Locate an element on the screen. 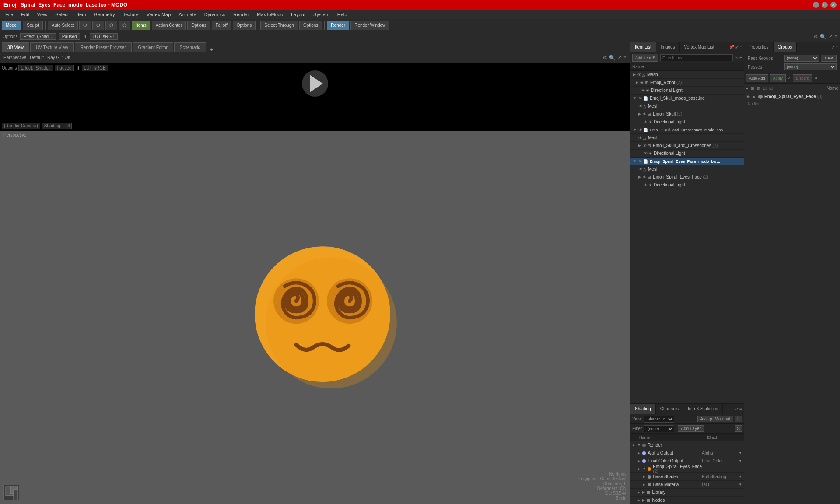 The image size is (840, 504). render-effect-label: Effect: (Shadi... is located at coordinates (35, 68).